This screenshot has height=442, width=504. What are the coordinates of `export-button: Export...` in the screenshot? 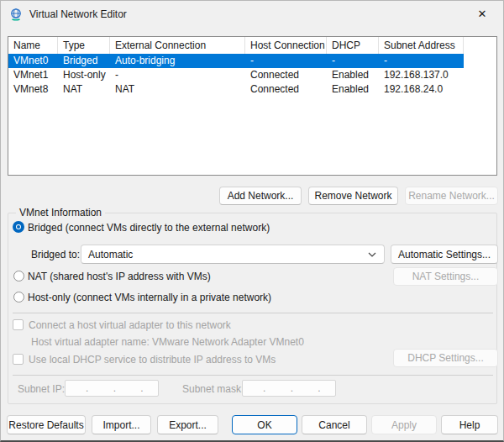 It's located at (188, 425).